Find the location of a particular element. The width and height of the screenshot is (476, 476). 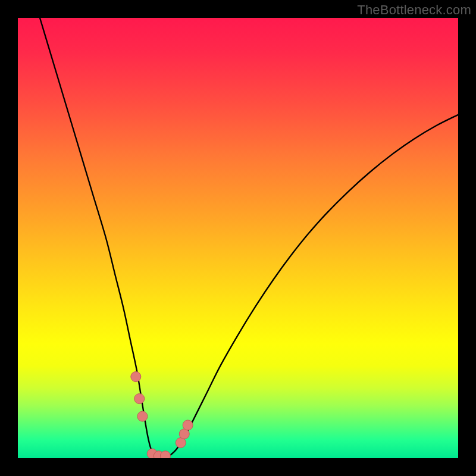

watermark-text: TheBottleneck.com is located at coordinates (414, 10).